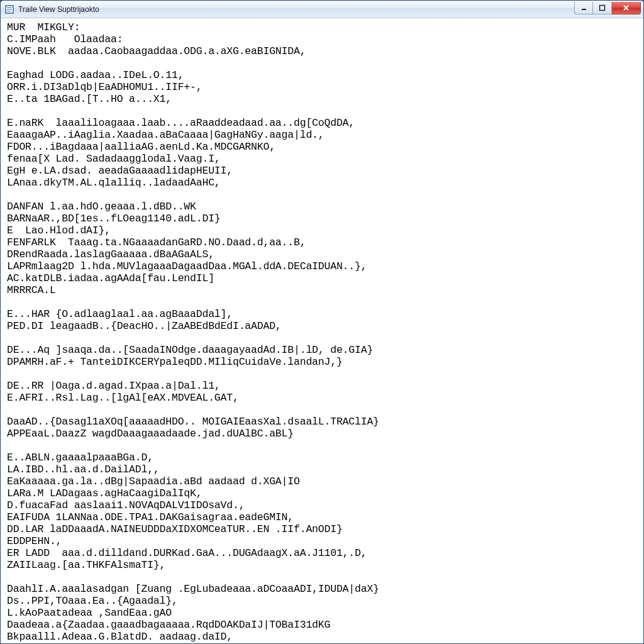 The width and height of the screenshot is (644, 644). Describe the element at coordinates (323, 541) in the screenshot. I see `text-line: EDDPEHN.,` at that location.